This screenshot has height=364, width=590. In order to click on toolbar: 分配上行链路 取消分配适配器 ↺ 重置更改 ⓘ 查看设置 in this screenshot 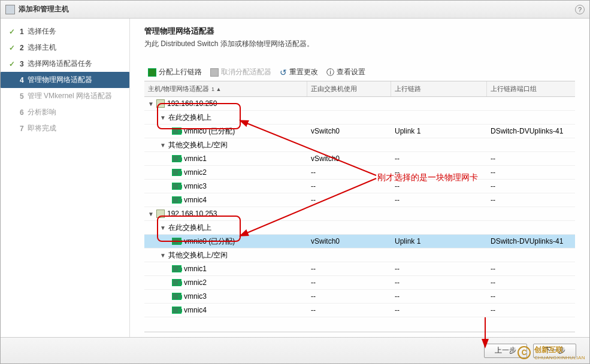, I will do `click(359, 73)`.